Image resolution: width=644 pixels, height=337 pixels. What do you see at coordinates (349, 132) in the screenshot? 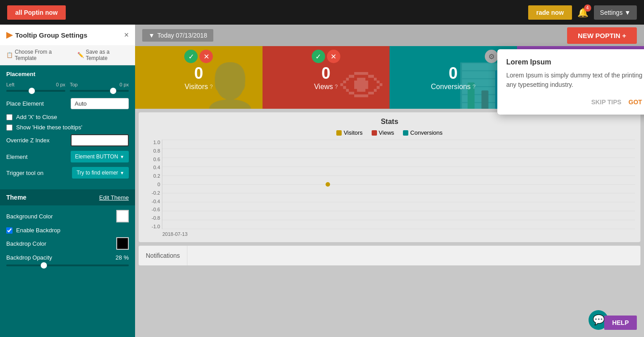
I see `legend-visitors: Visitors` at bounding box center [349, 132].